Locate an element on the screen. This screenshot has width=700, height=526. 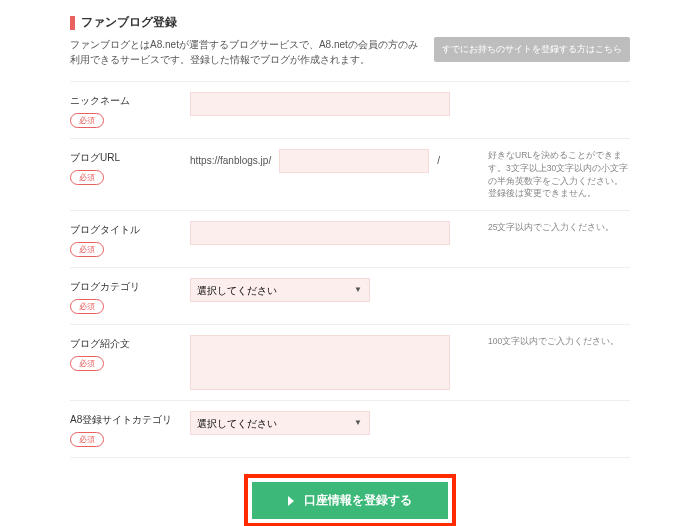
blog-url-hint: 好きなURLを決めることができます。3文字以上30文字以内の小文字の半角英数字を… is located at coordinates (555, 174).